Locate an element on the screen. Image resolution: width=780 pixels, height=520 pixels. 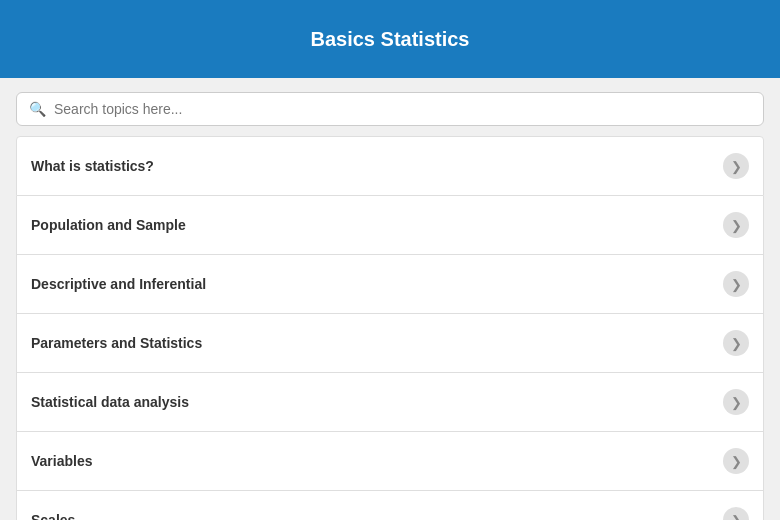
topic-item-scales: Scales❯ is located at coordinates (390, 506).